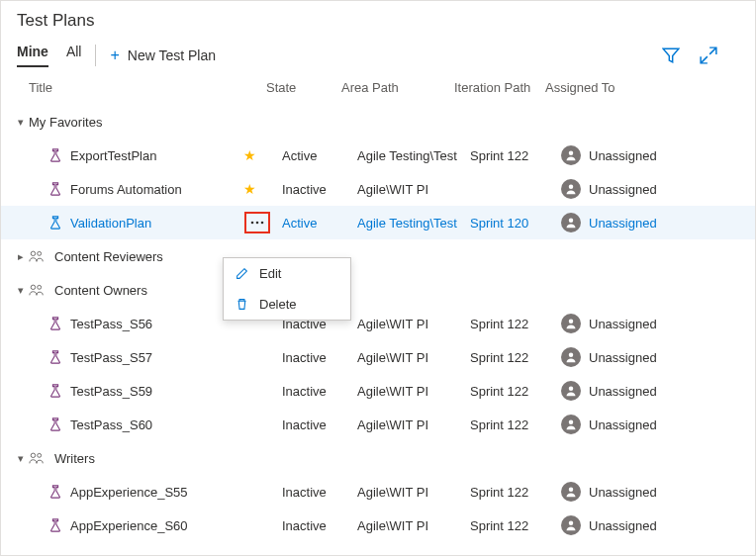 This screenshot has width=756, height=556. I want to click on row-title: ExportTestPlan, so click(113, 156).